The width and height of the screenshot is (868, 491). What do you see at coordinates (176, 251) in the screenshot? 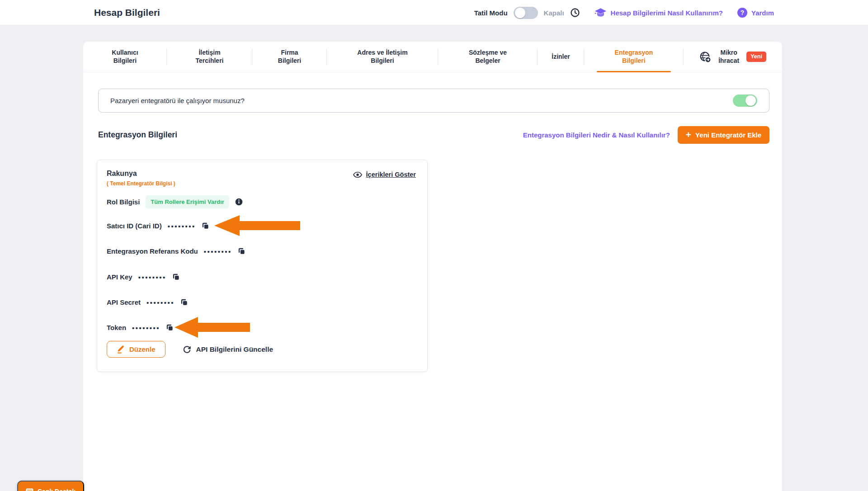
I see `field-row-referans-kodu: Entegrasyon Referans Kodu ••••••••` at bounding box center [176, 251].